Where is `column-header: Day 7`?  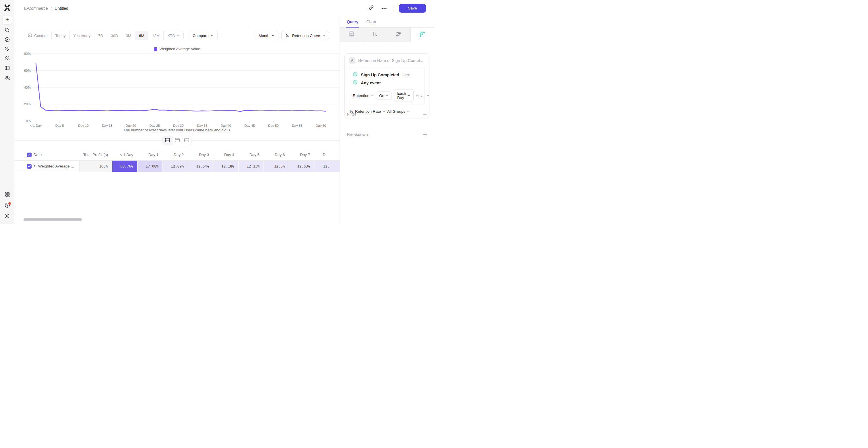 column-header: Day 7 is located at coordinates (301, 155).